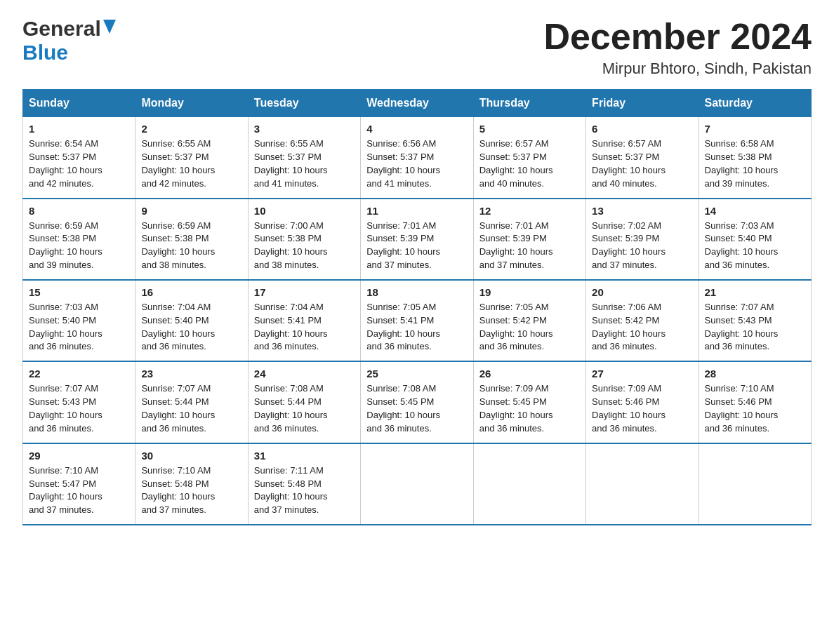 The image size is (834, 644). Describe the element at coordinates (417, 321) in the screenshot. I see `calendar-week-row: 15 Sunrise: 7:03 AM Sunset: 5:40 PM Dayl…` at that location.